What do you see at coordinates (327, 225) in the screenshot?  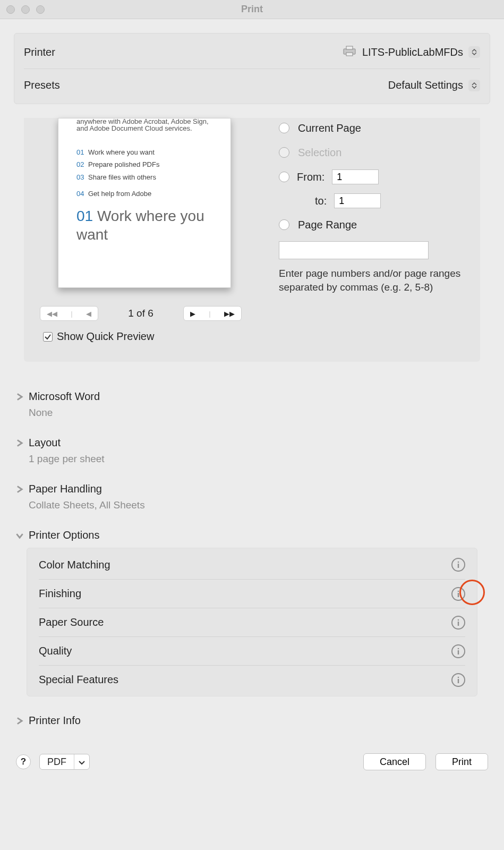 I see `page-range-label: Page Range` at bounding box center [327, 225].